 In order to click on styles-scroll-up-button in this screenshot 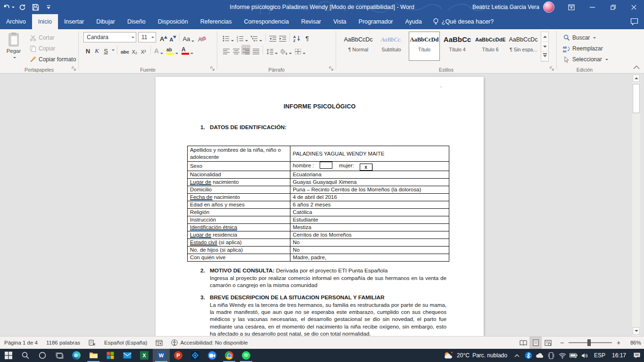, I will do `click(545, 37)`.